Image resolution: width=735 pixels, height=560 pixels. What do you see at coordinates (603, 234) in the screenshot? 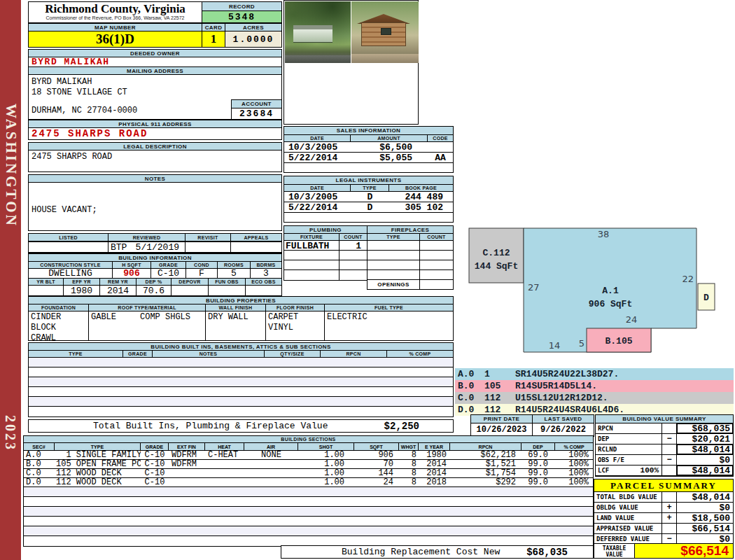
I see `sketch-dim-top: 38` at bounding box center [603, 234].